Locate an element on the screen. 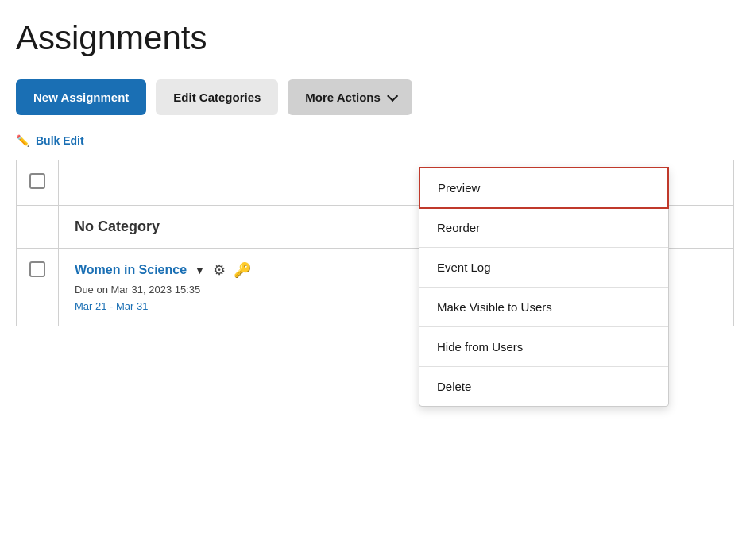 This screenshot has width=750, height=560. more-actions-dropdown: Preview Reorder Event Log Make Visible t… is located at coordinates (543, 287).